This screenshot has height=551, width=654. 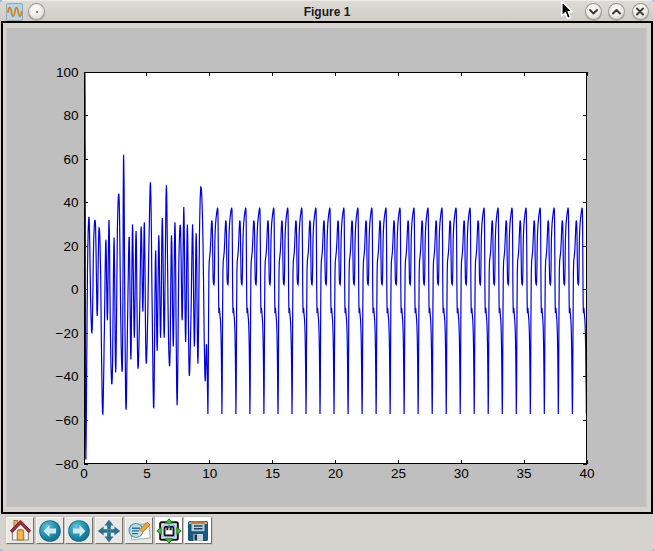 I want to click on svg-text: 100, so click(x=68, y=72).